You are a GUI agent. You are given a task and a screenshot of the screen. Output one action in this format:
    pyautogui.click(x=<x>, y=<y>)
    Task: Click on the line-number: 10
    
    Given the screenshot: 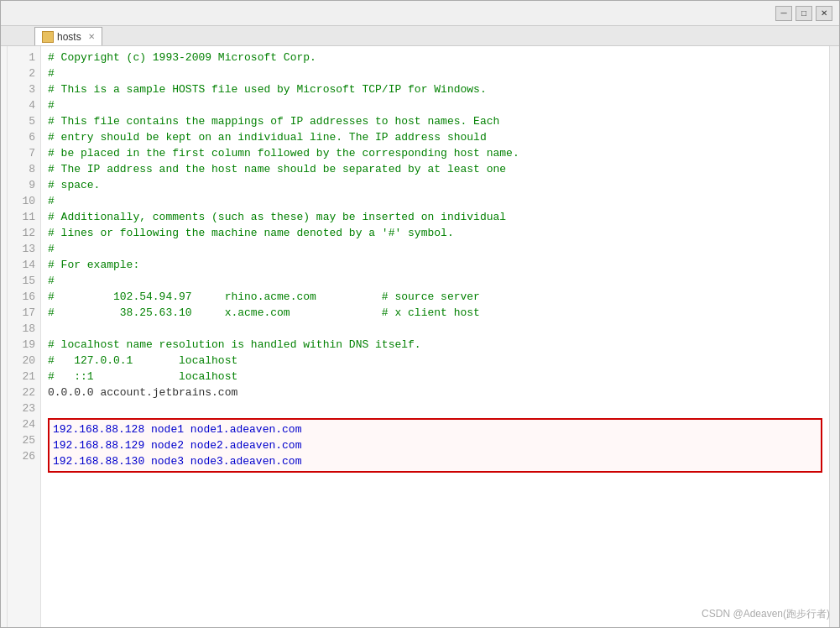 What is the action you would take?
    pyautogui.click(x=29, y=201)
    